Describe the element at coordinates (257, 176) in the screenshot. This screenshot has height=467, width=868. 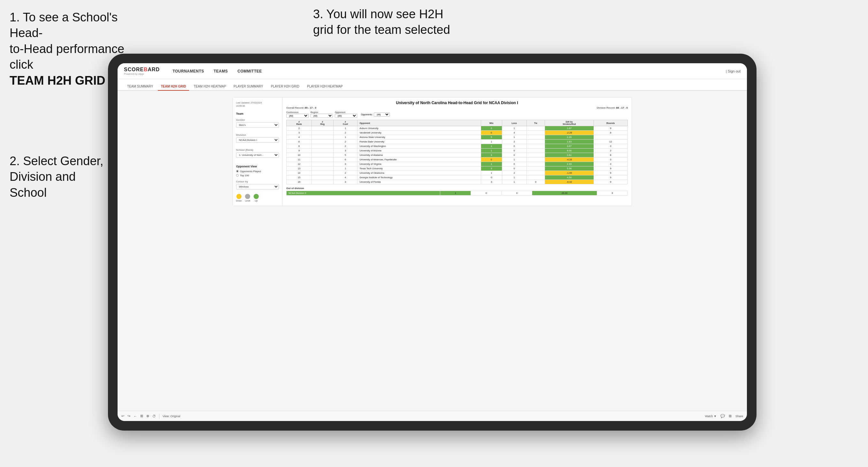
I see `radio-top-100: Top 100` at that location.